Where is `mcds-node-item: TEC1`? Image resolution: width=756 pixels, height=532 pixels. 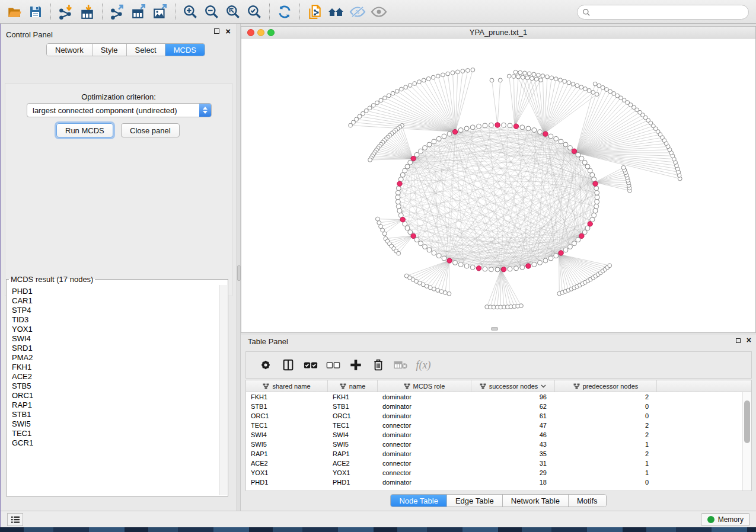
mcds-node-item: TEC1 is located at coordinates (116, 434).